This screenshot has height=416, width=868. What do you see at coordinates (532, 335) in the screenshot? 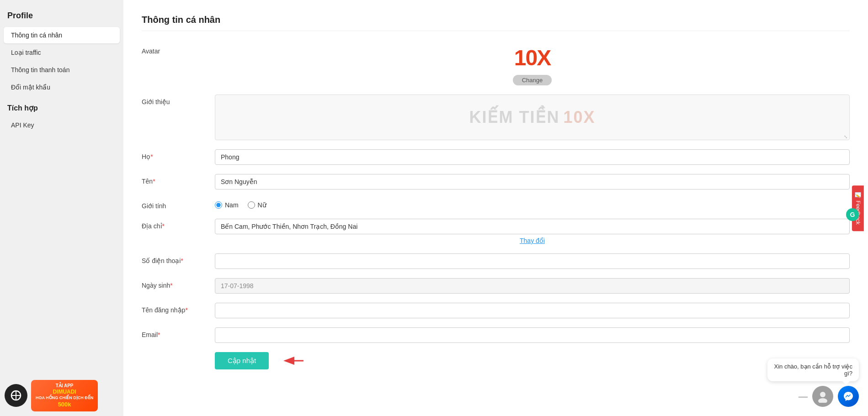
I see `email-input` at bounding box center [532, 335].